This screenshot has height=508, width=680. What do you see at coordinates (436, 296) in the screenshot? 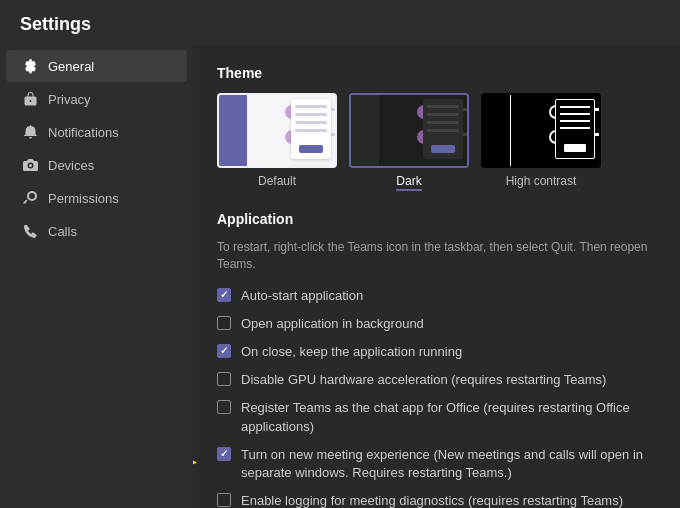
I see `checkbox-row-auto-start: Auto-start application` at bounding box center [436, 296].